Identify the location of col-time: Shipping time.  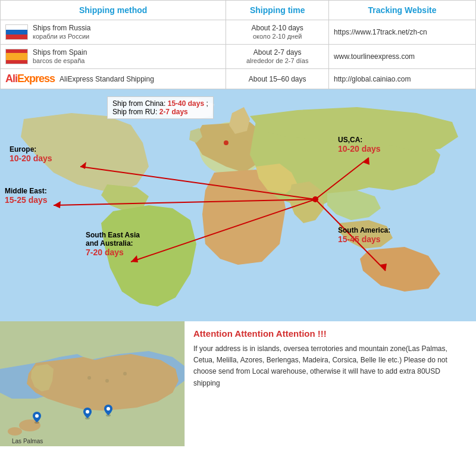
(277, 11).